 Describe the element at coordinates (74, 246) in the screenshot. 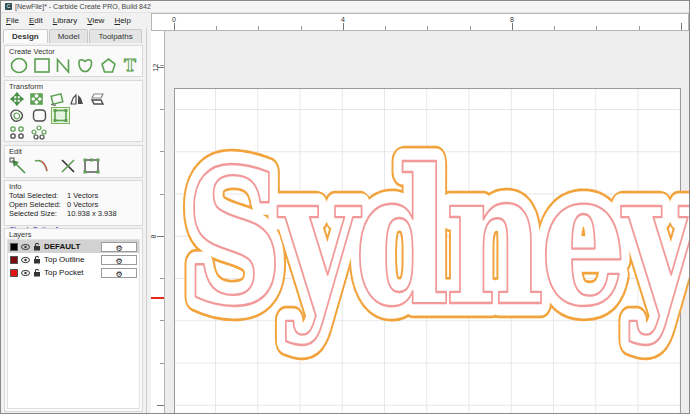

I see `layer-row-default: DEFAULT⚙` at that location.